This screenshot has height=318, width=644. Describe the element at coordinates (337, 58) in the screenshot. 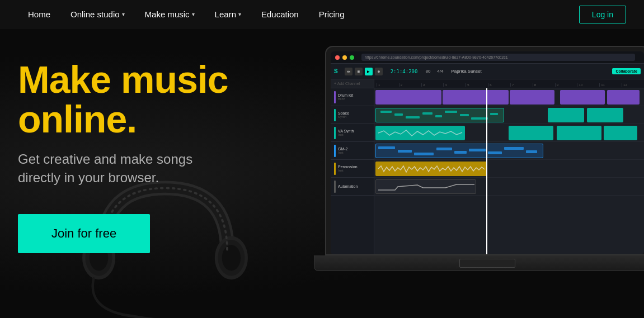

I see `close-dot` at that location.